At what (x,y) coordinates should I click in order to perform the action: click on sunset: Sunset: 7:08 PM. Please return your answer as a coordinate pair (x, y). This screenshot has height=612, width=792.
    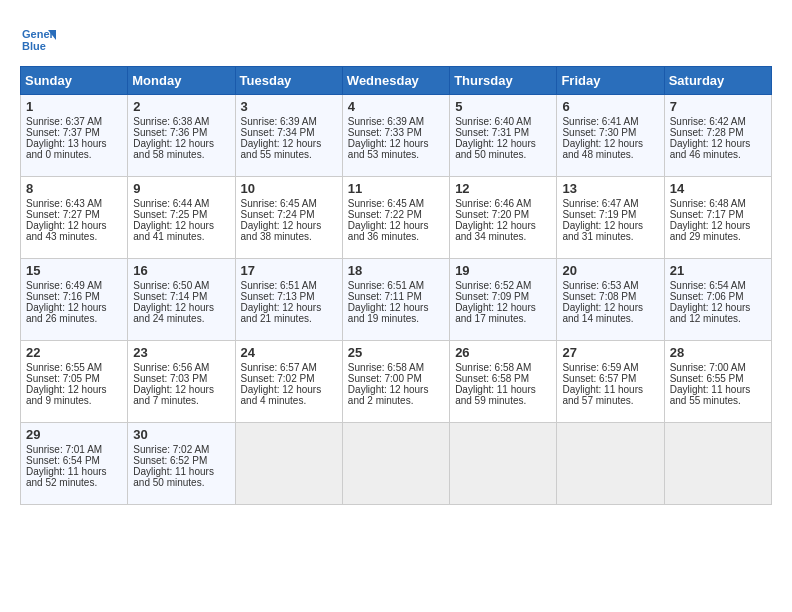
    Looking at the image, I should click on (599, 296).